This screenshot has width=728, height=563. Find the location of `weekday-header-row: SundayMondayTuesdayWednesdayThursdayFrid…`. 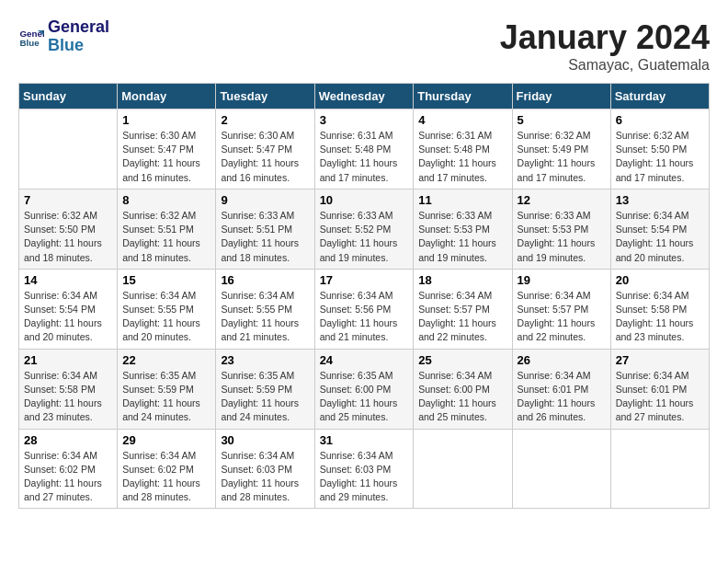

weekday-header-row: SundayMondayTuesdayWednesdayThursdayFrid… is located at coordinates (364, 97).